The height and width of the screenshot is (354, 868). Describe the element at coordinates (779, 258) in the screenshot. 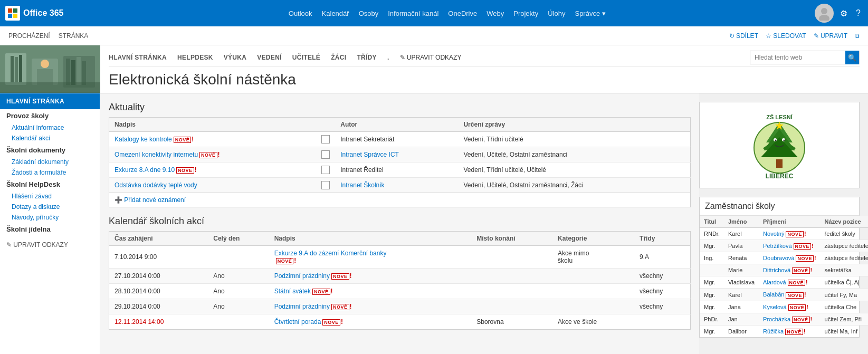

I see `emp-link-2: Doubravová` at that location.